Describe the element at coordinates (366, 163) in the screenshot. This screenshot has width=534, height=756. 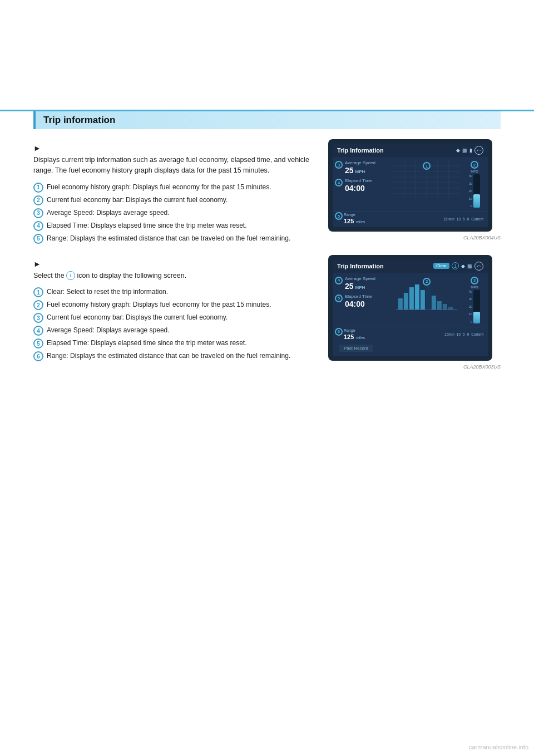
I see `screen1-avgspeed-label: Average Speed` at that location.